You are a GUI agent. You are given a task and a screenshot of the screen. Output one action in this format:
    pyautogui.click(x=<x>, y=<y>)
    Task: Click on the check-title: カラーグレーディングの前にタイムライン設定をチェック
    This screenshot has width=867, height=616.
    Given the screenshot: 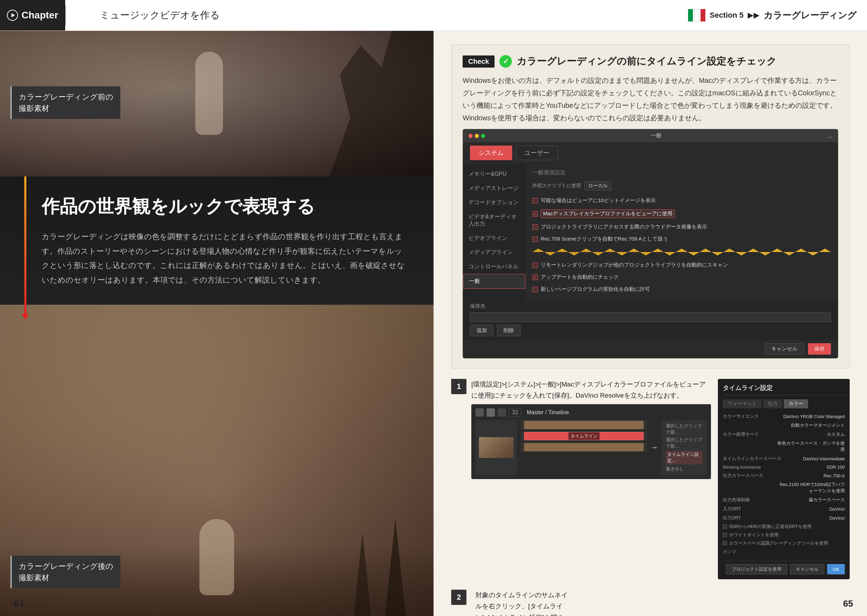 What is the action you would take?
    pyautogui.click(x=647, y=61)
    